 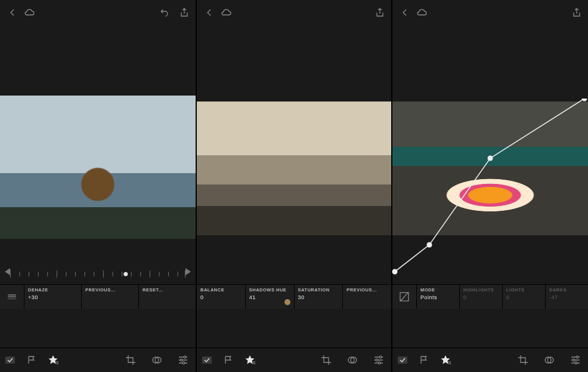 What do you see at coordinates (270, 297) in the screenshot?
I see `param-shadows-hue: SHADOWS HUE 41` at bounding box center [270, 297].